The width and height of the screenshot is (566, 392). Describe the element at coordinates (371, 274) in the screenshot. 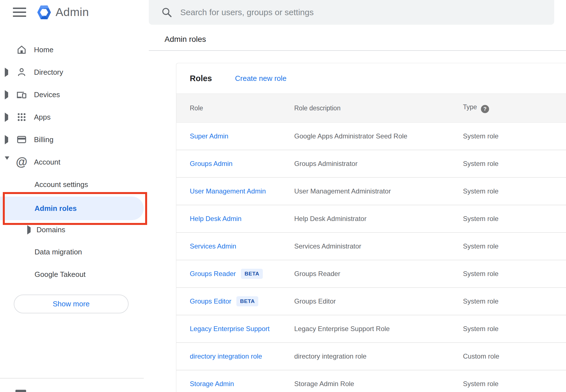

I see `table-row: Groups ReaderBETA Groups Reader System r…` at that location.